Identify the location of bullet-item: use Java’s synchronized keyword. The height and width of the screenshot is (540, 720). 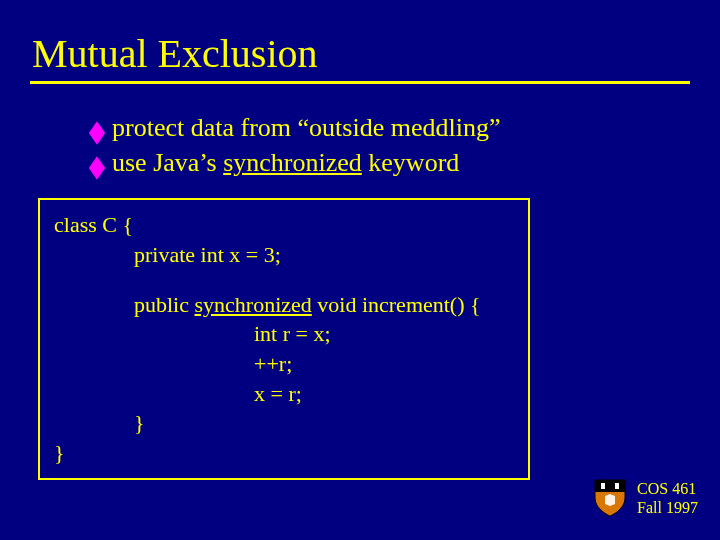
(390, 162).